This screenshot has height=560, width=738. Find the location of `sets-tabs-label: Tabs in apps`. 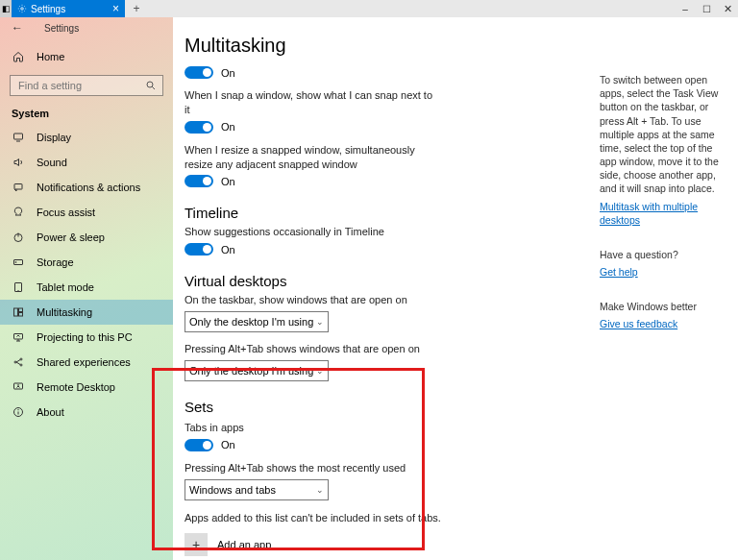

sets-tabs-label: Tabs in apps is located at coordinates (309, 428).